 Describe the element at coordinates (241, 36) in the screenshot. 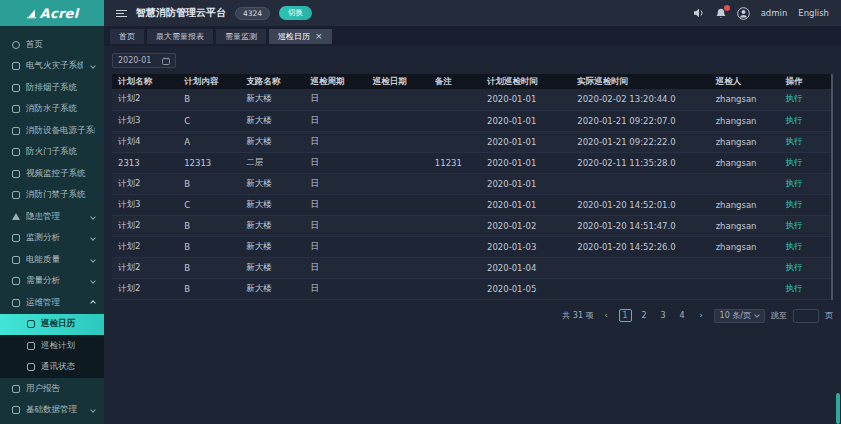

I see `tab-demand-monitor: 需量监测` at that location.